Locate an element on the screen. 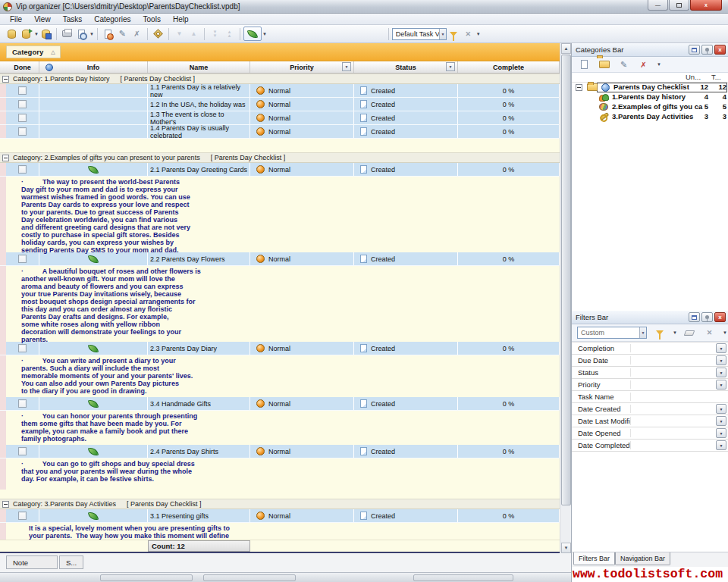 The height and width of the screenshot is (582, 728). task-name: 1.2 In the USA, the holiday was is located at coordinates (199, 105).